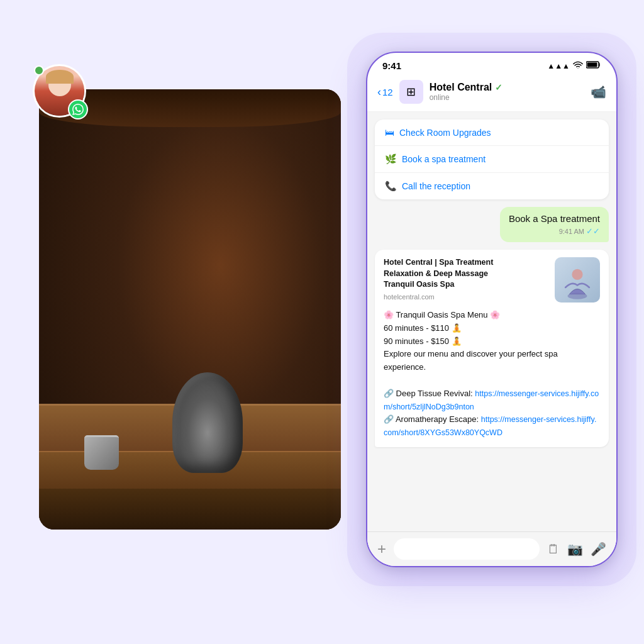  I want to click on quick-reply-reception: 📞 Call the reception, so click(492, 186).